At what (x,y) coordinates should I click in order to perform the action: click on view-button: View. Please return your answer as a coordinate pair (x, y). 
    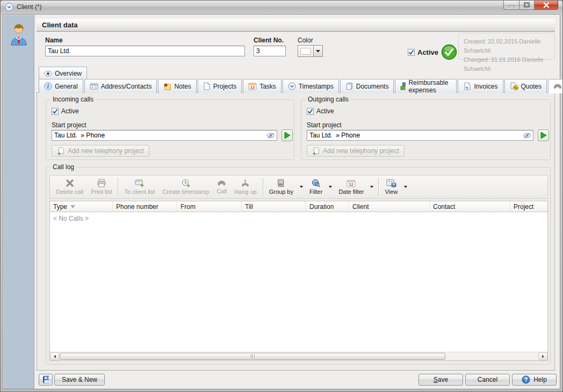
    Looking at the image, I should click on (391, 187).